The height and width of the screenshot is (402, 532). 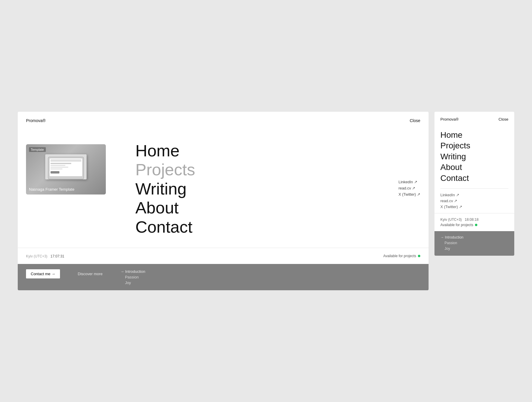 I want to click on contact-me-button: Contact me →, so click(x=43, y=274).